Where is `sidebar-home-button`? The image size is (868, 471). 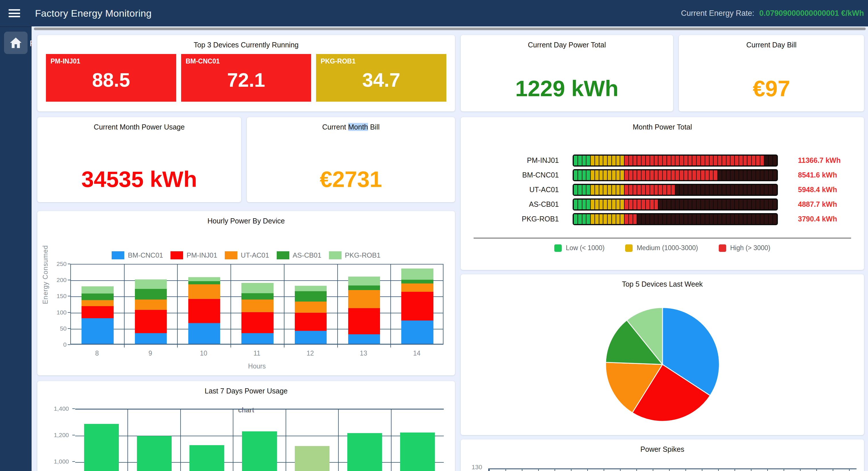 sidebar-home-button is located at coordinates (16, 43).